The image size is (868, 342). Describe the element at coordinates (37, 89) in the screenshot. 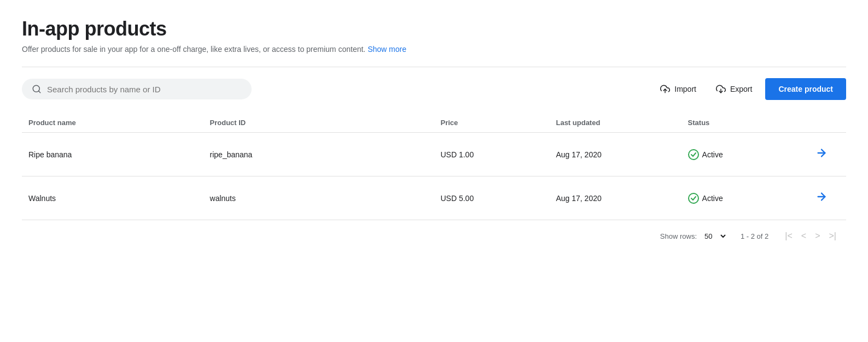

I see `search-icon` at that location.